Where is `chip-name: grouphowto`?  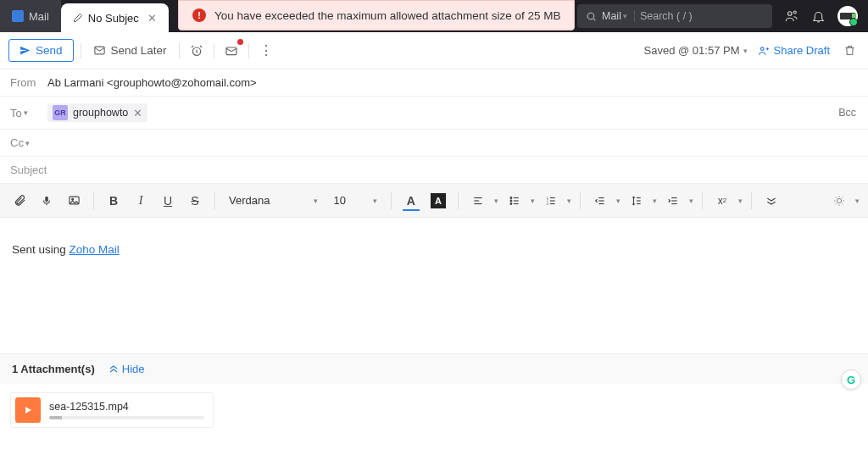
chip-name: grouphowto is located at coordinates (100, 113).